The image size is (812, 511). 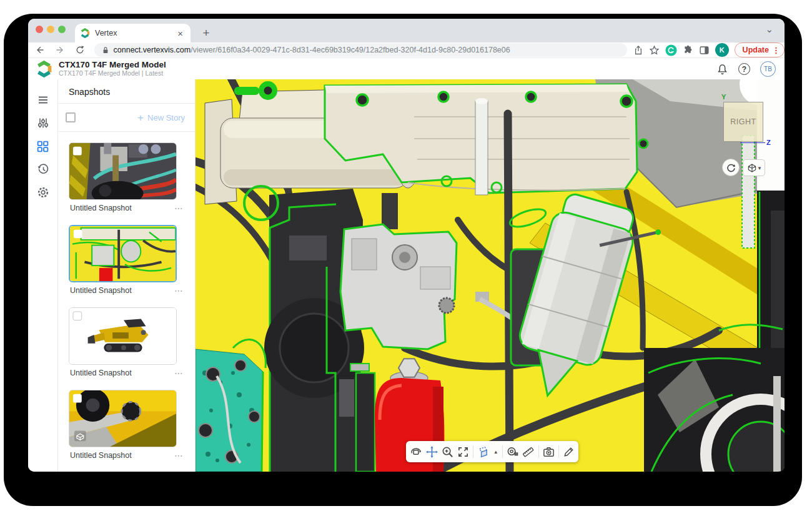 I want to click on markup-pencil-button, so click(x=568, y=452).